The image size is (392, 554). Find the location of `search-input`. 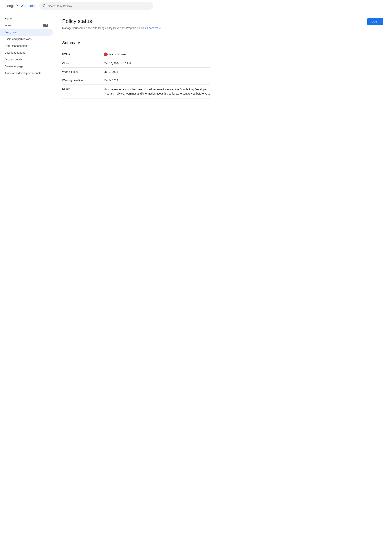

search-input is located at coordinates (99, 6).